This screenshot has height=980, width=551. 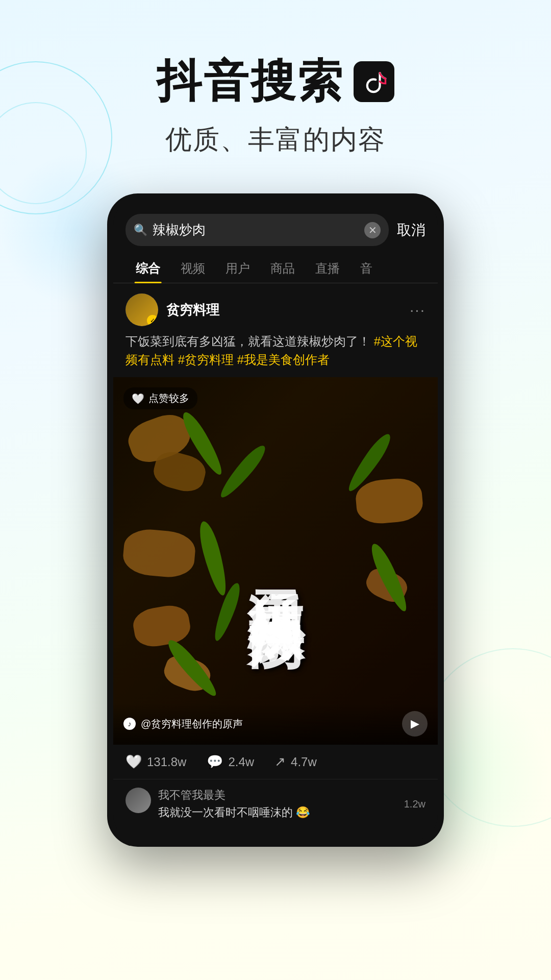 What do you see at coordinates (276, 82) in the screenshot?
I see `main-title-row: 抖音搜索` at bounding box center [276, 82].